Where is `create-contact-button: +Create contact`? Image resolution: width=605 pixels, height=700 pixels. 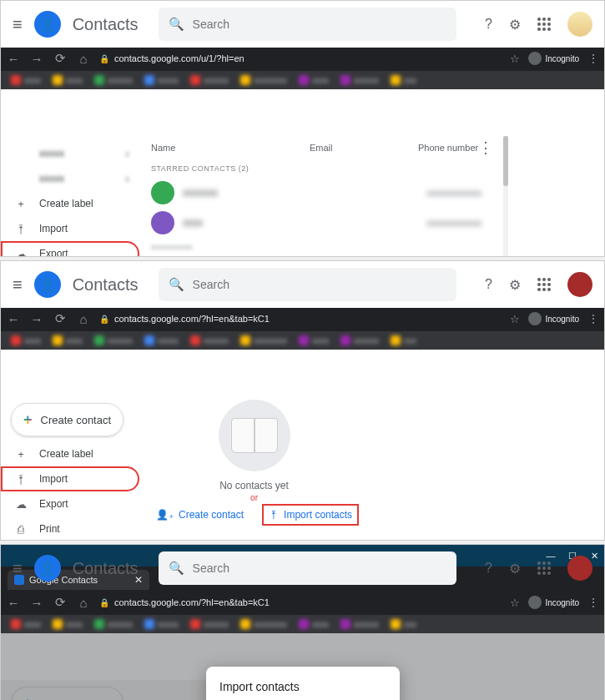
create-contact-button: +Create contact is located at coordinates (67, 420).